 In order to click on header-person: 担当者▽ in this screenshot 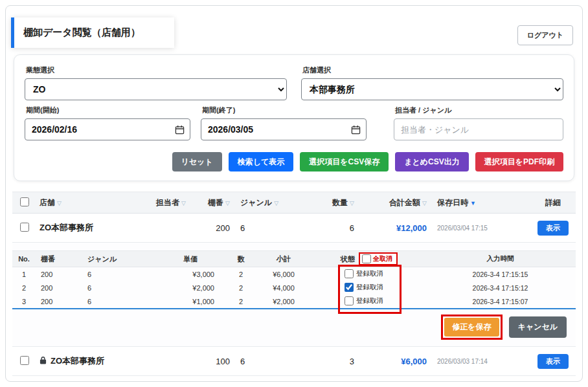, I will do `click(175, 203)`.